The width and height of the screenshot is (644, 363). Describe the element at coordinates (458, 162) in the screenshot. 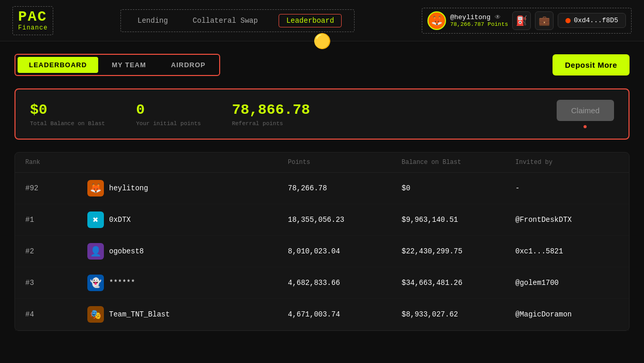

I see `col-balance: Balance on Blast` at that location.